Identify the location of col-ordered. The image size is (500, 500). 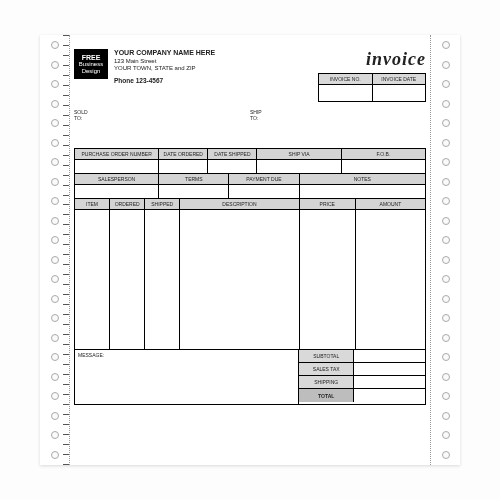
(128, 280).